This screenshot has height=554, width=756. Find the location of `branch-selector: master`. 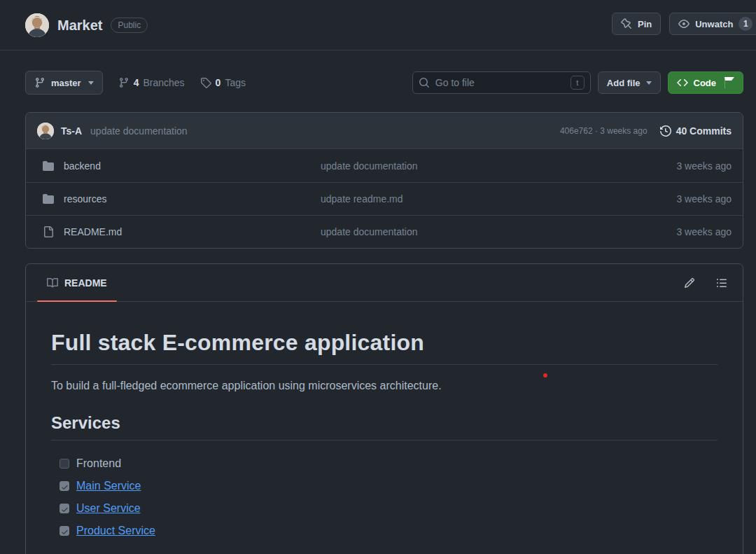

branch-selector: master is located at coordinates (64, 83).